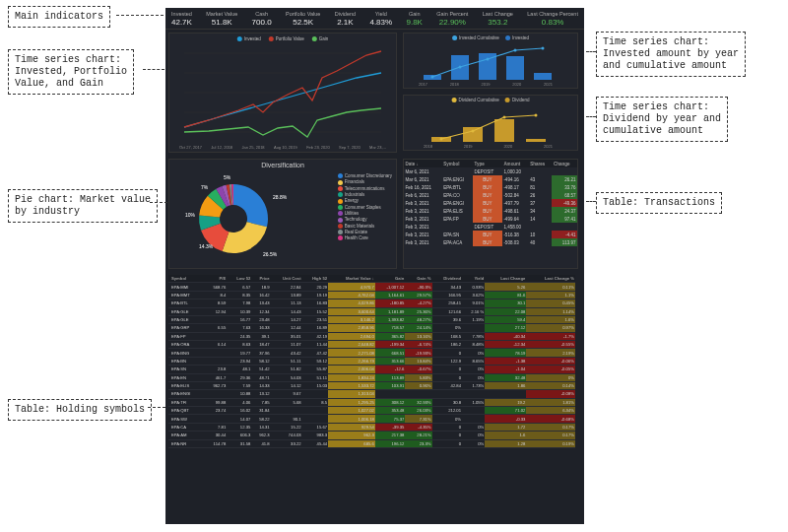 This screenshot has height=532, width=788. Describe the element at coordinates (372, 336) in the screenshot. I see `holding-row: EPA:FP24.3539.135.0142.192,694.0365.8213…` at that location.